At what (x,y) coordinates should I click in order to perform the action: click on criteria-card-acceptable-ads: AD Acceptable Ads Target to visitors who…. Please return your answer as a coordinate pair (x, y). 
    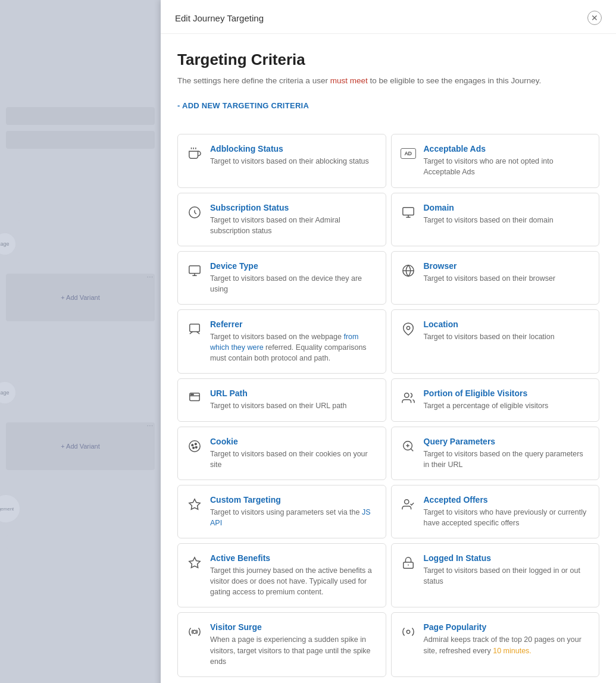
    Looking at the image, I should click on (495, 161).